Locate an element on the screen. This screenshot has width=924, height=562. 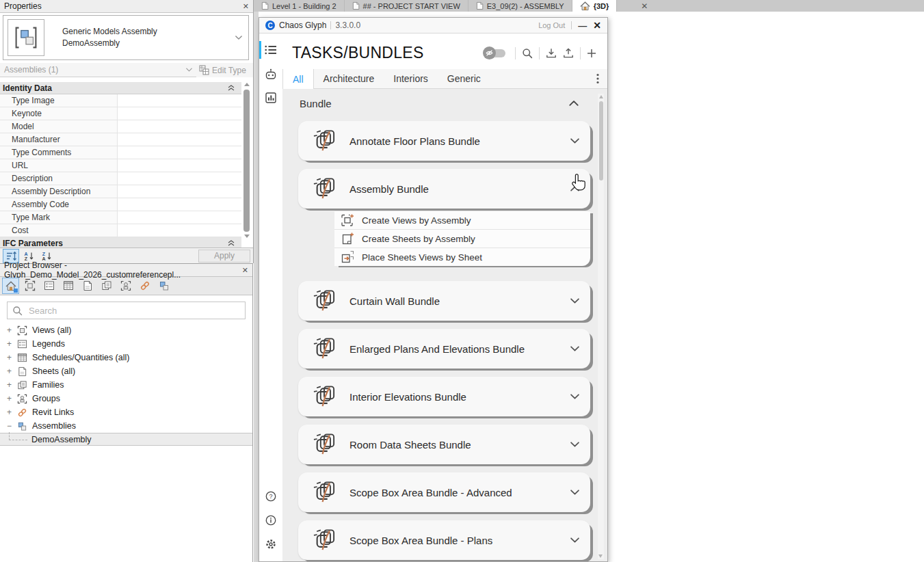
tree-item-families: +Families is located at coordinates (126, 385).